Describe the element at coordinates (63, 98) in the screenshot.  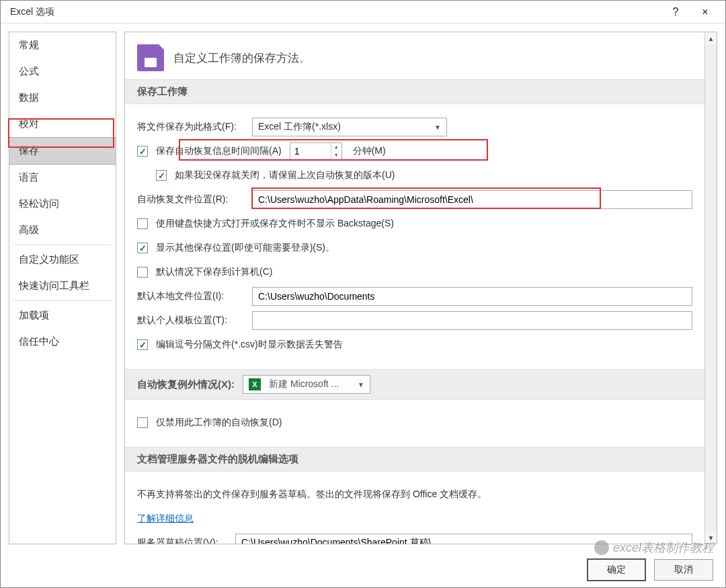
I see `sidebar-item-data: 数据` at that location.